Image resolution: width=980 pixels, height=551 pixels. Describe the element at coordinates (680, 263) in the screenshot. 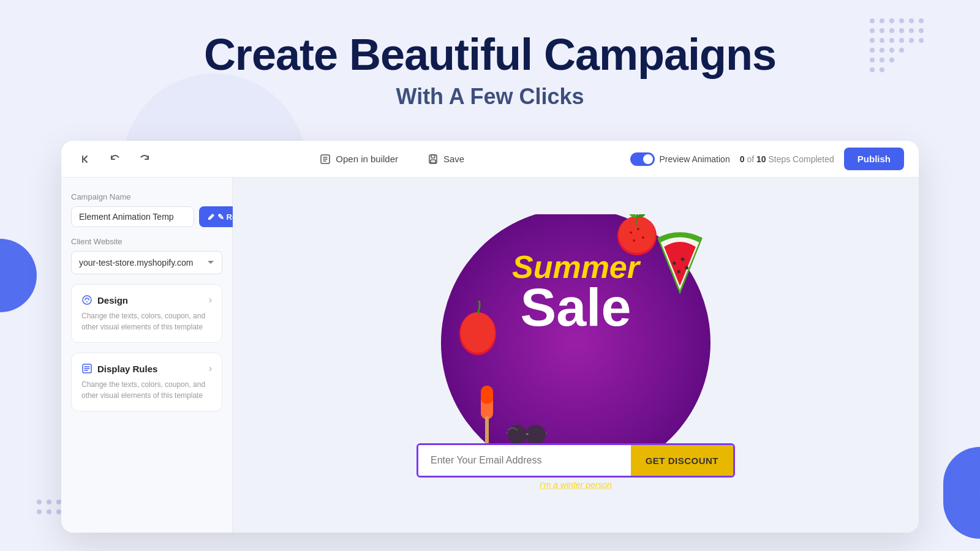

I see `watermelon-decoration` at that location.